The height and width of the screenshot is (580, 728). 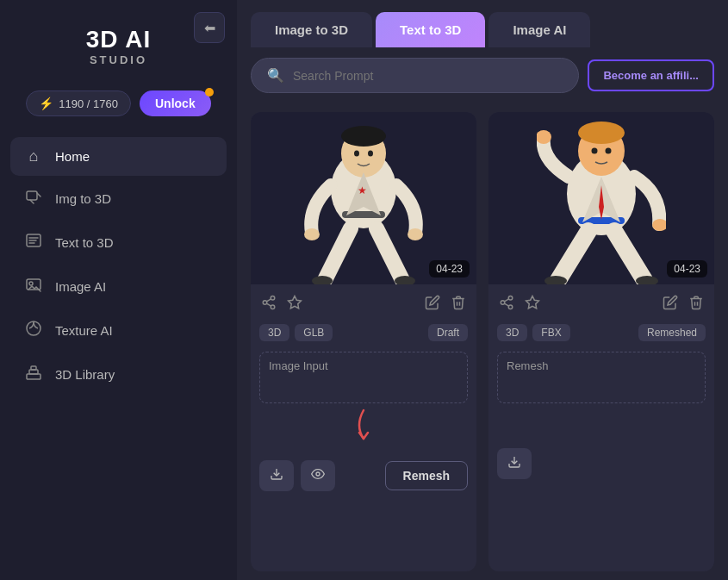 I want to click on sidebar-item-3d-library: 3D Library, so click(x=119, y=374).